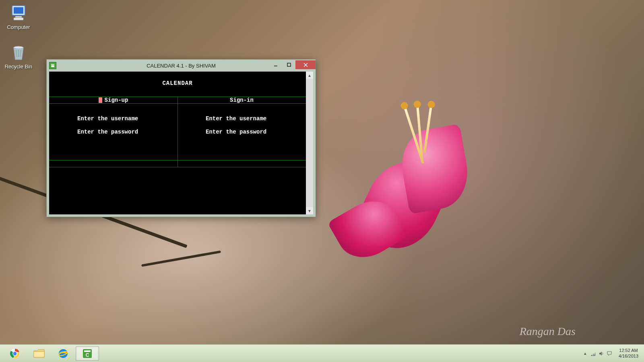  I want to click on desktop-icon-recycle-bin: Recycle Bin, so click(19, 56).